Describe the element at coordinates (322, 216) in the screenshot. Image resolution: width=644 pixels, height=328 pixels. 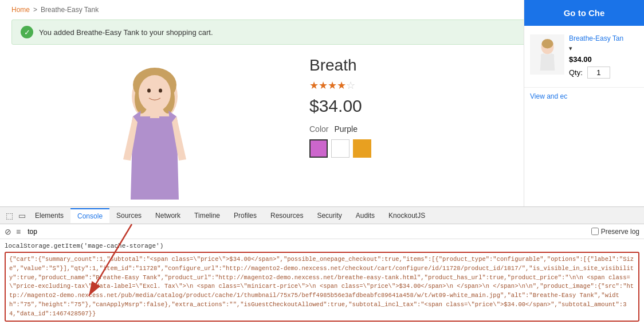
I see `devtools-tabs: ⬚ ▭ Elements Console Sources Network Tim…` at that location.